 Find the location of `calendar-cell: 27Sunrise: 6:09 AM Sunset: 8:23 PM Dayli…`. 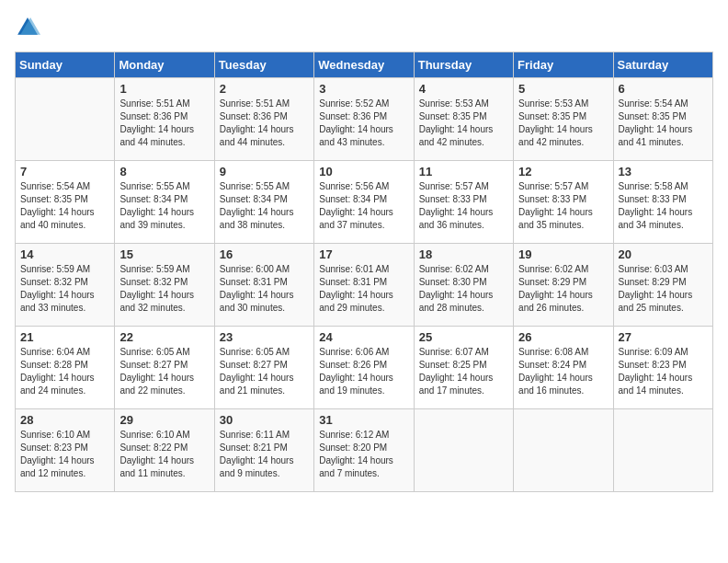

calendar-cell: 27Sunrise: 6:09 AM Sunset: 8:23 PM Dayli… is located at coordinates (663, 368).